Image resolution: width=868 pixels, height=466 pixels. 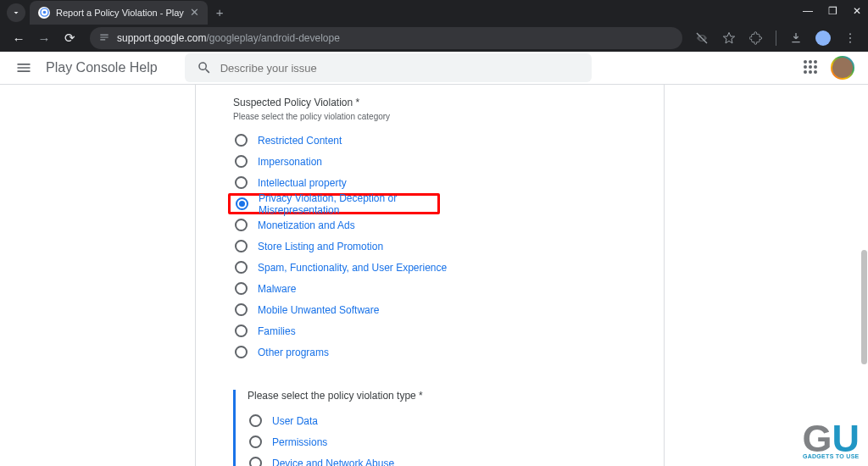 What do you see at coordinates (348, 204) in the screenshot?
I see `category-label: Privacy Violation, Deception or Misrepre…` at bounding box center [348, 204].